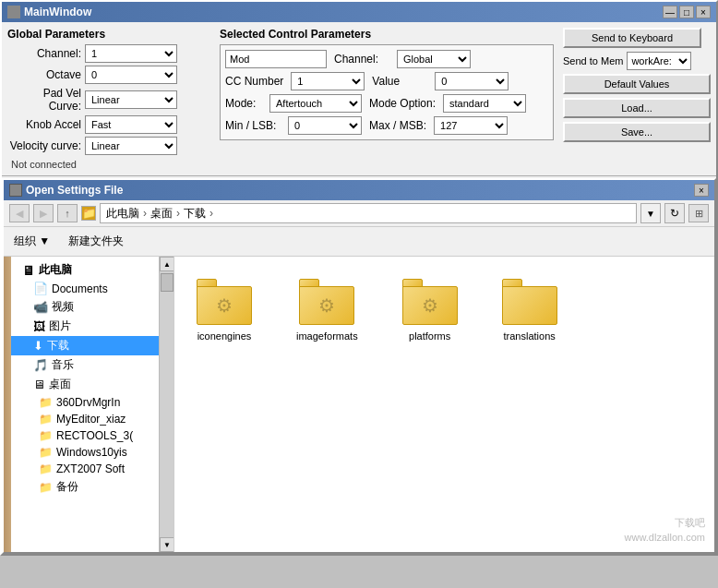  What do you see at coordinates (402, 103) in the screenshot?
I see `mode-option-label: Mode Option:` at bounding box center [402, 103].